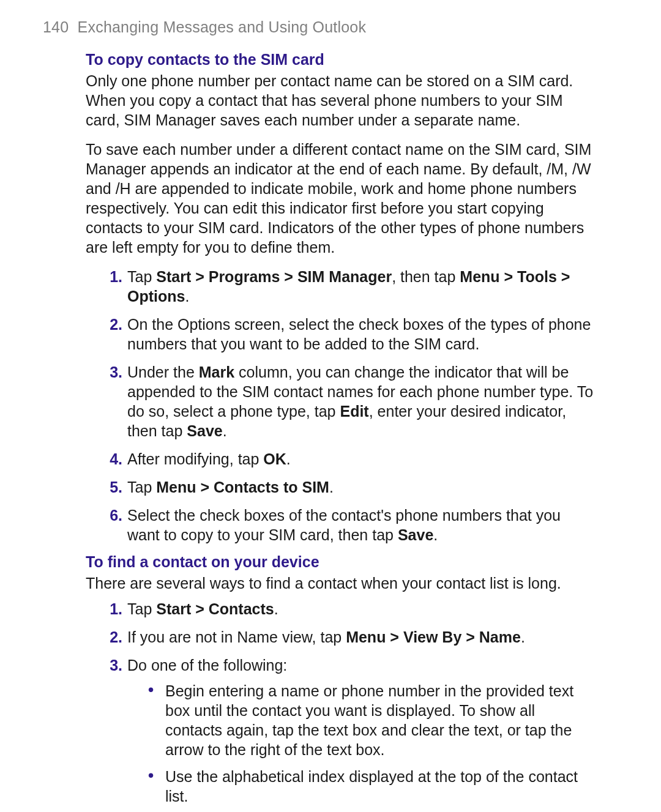 The width and height of the screenshot is (661, 812). What do you see at coordinates (344, 525) in the screenshot?
I see `step-text: Select the check boxes of the contact's …` at bounding box center [344, 525].